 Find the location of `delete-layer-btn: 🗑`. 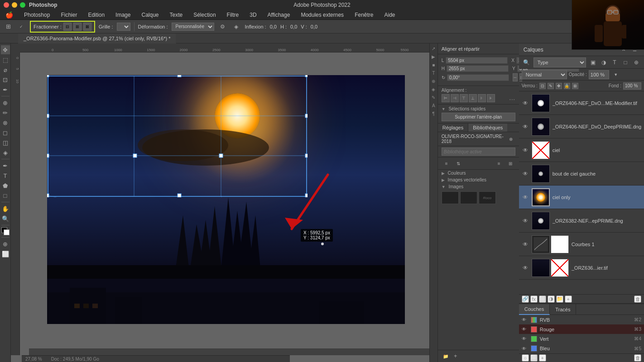

delete-layer-btn: 🗑 is located at coordinates (638, 299).